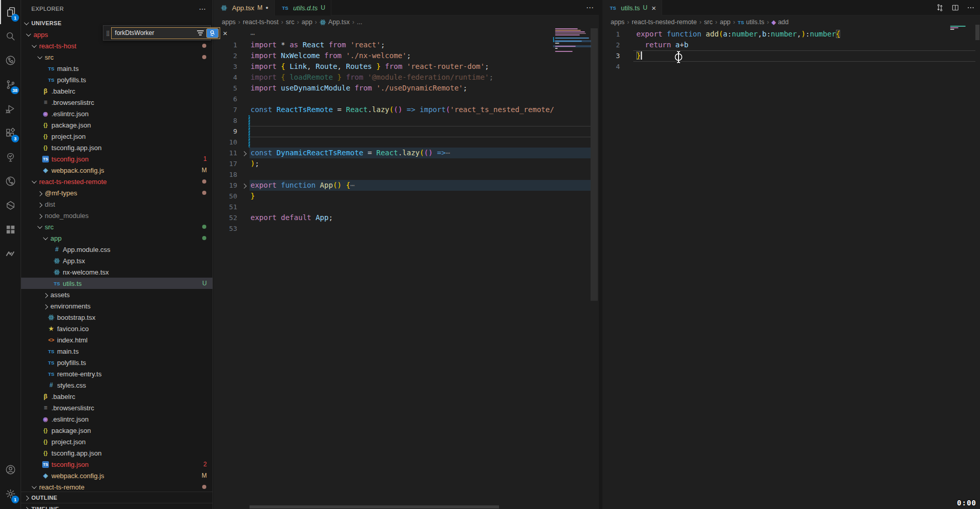 This screenshot has width=980, height=509. Describe the element at coordinates (406, 99) in the screenshot. I see `code-line-6: 6` at that location.